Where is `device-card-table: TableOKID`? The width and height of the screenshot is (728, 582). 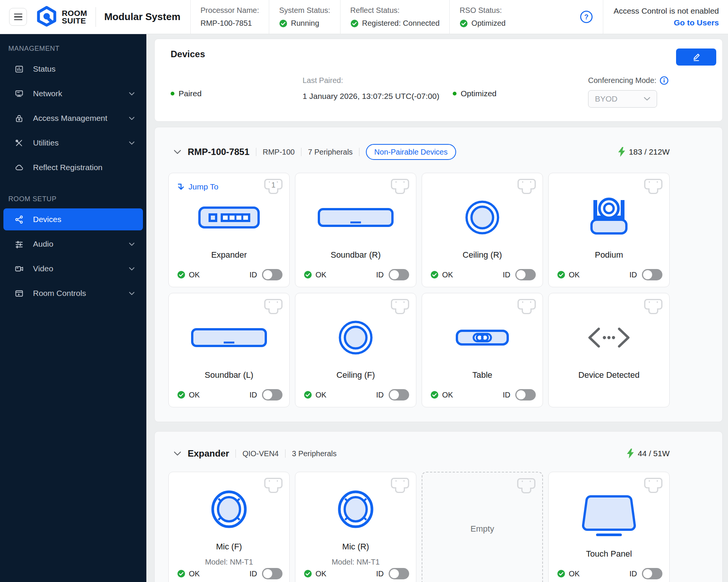
device-card-table: TableOKID is located at coordinates (482, 350).